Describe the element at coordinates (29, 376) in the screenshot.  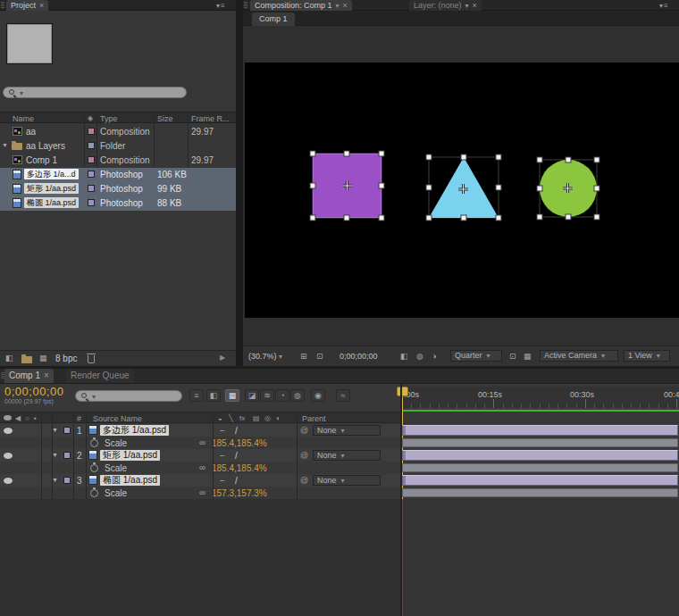
I see `tab-timeline-comp: Comp 1×` at that location.